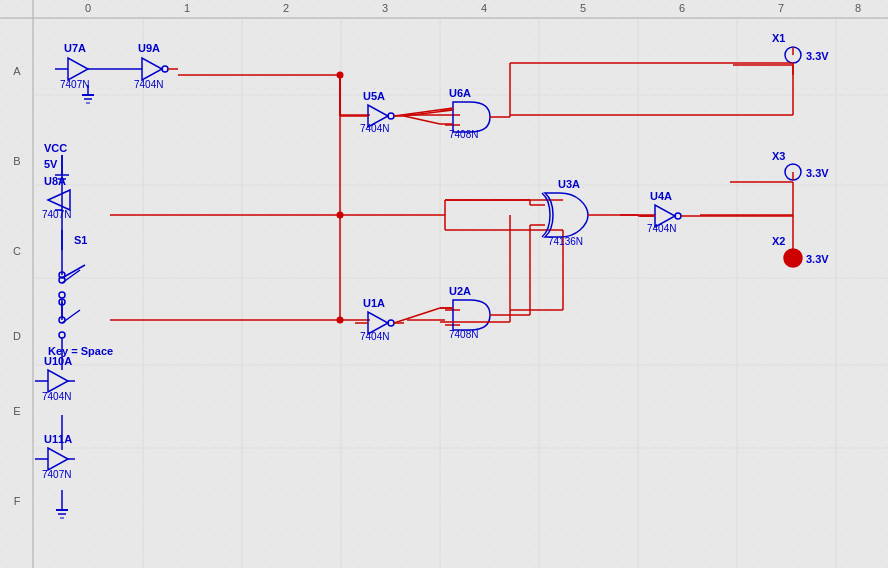  I want to click on u5a-label: U5A, so click(374, 96).